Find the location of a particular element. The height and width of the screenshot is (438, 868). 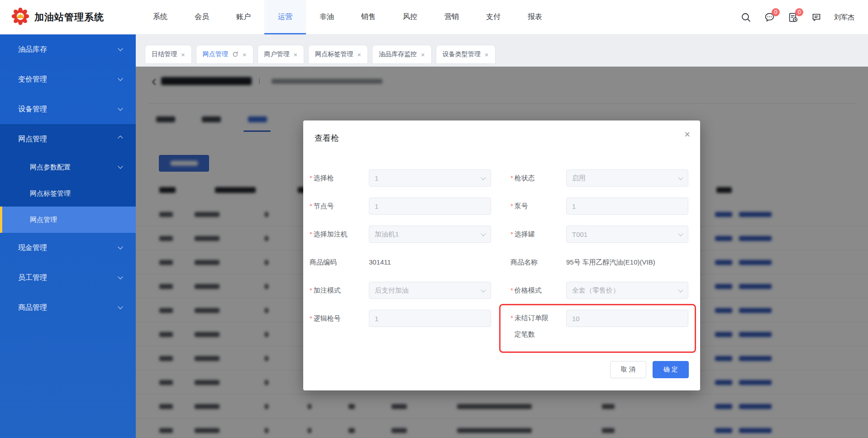

refresh-icon is located at coordinates (235, 54).